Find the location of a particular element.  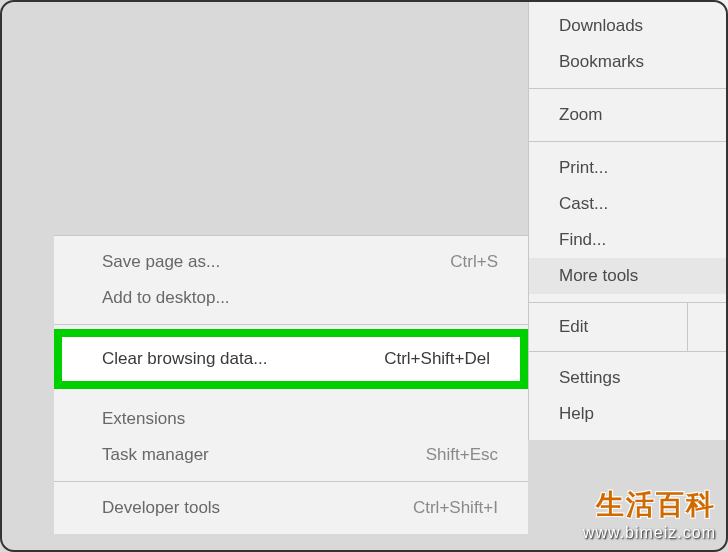

submenu-item-task-manager: Task manager Shift+Esc is located at coordinates (291, 455).